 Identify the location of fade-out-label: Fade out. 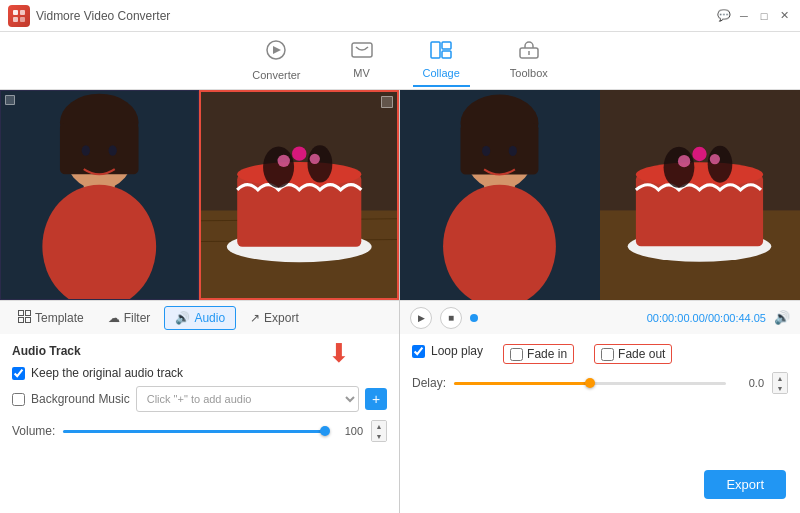
(642, 354).